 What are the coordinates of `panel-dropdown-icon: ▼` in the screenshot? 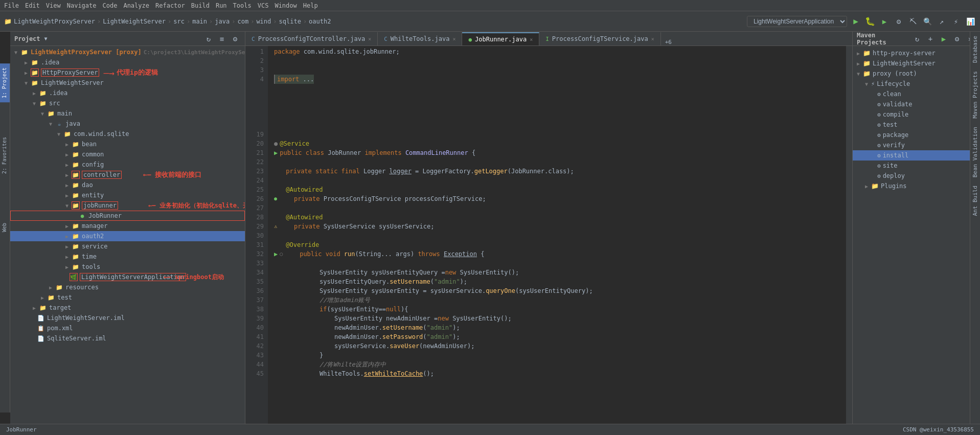 It's located at (46, 39).